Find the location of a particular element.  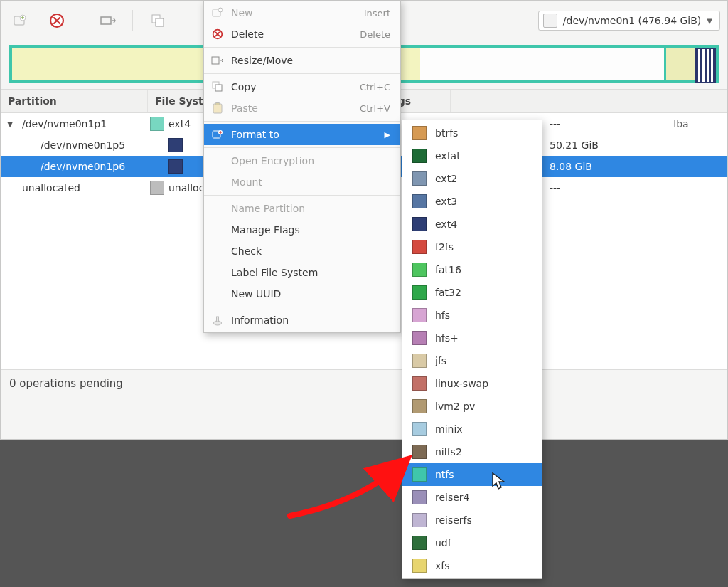

menu-item-open-encryption: Open Encryption is located at coordinates (302, 161).